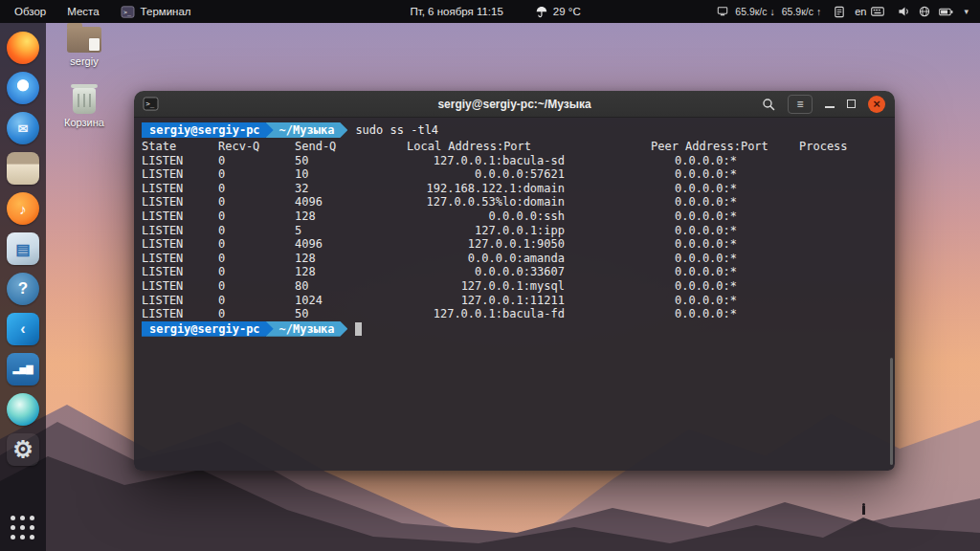  What do you see at coordinates (519, 189) in the screenshot?
I see `ss-table-row: LISTEN032192.168.122.1:domain0.0.0.0:*` at bounding box center [519, 189].